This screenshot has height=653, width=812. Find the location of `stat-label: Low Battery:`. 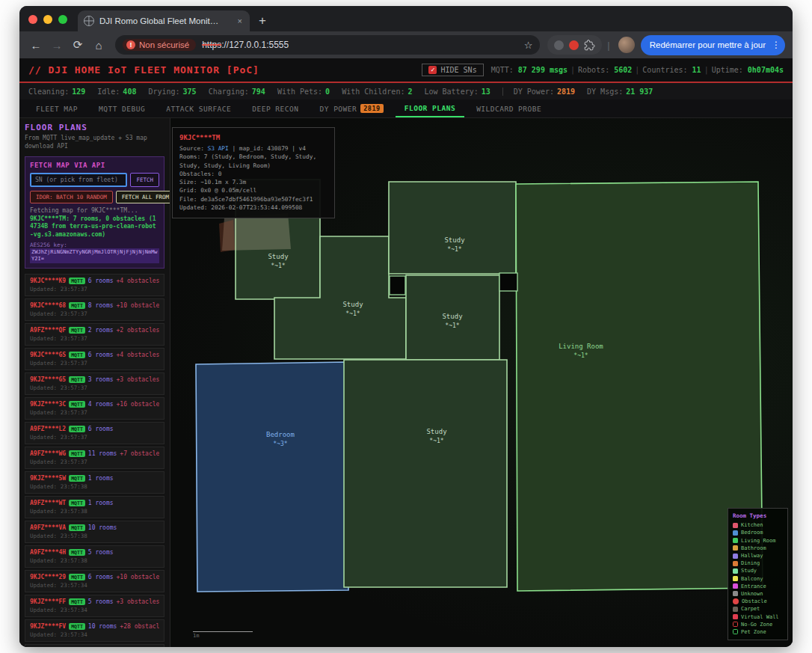

stat-label: Low Battery: is located at coordinates (451, 91).